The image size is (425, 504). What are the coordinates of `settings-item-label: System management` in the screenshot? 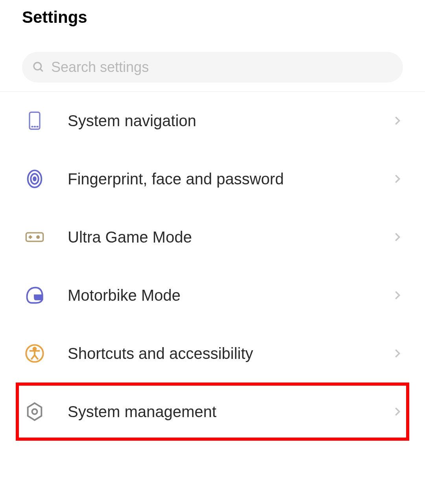 It's located at (218, 412).